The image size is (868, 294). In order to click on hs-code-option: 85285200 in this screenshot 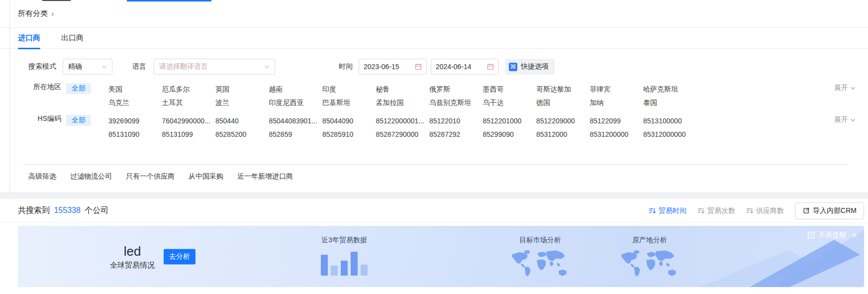, I will do `click(242, 134)`.